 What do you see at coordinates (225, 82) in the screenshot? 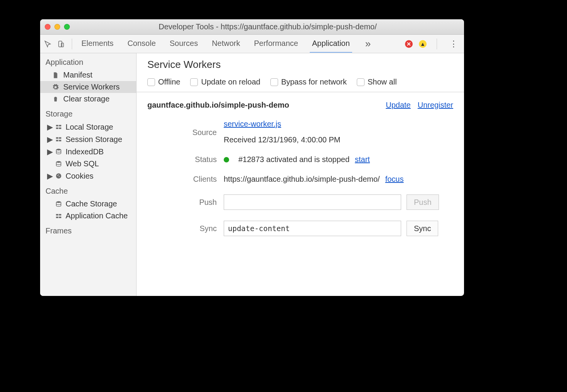
I see `update-on-reload-checkbox: Update on reload` at bounding box center [225, 82].